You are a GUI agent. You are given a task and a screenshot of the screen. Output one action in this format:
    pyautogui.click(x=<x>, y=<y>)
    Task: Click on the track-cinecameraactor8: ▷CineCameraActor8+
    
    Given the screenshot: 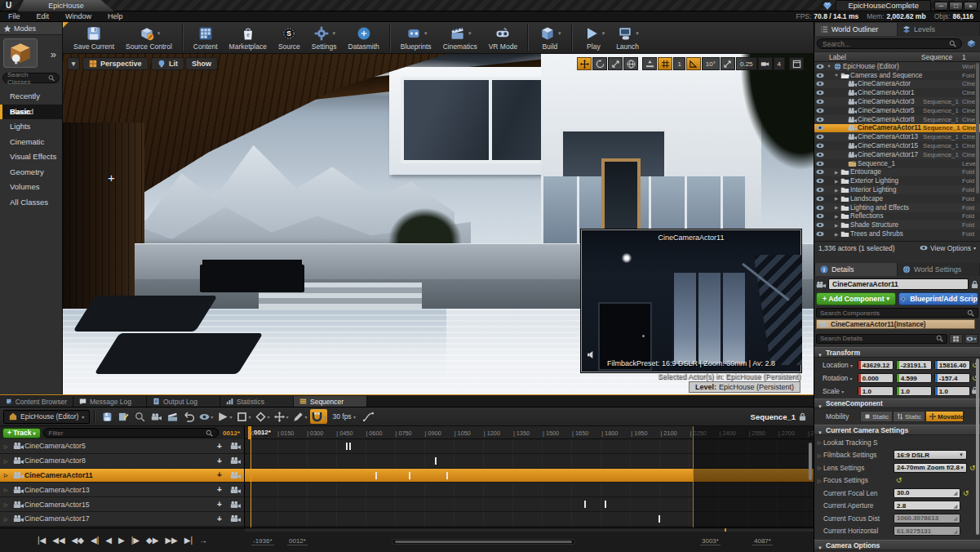 What is the action you would take?
    pyautogui.click(x=122, y=461)
    